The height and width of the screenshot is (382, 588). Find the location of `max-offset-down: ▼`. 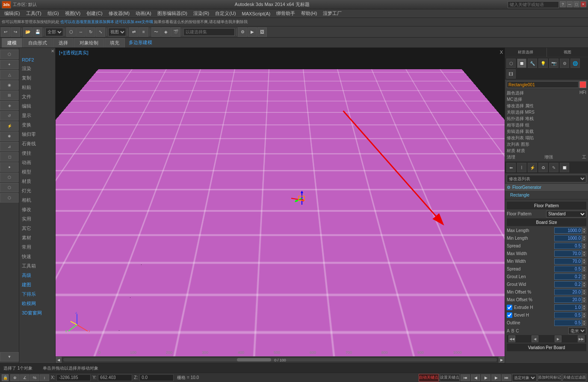

max-offset-down: ▼ is located at coordinates (584, 302).